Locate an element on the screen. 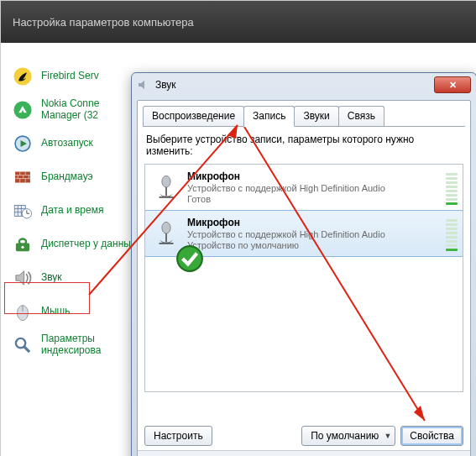 Image resolution: width=476 pixels, height=456 pixels. tab-strip: Воспроизведение Запись Звуки Связь is located at coordinates (304, 113).